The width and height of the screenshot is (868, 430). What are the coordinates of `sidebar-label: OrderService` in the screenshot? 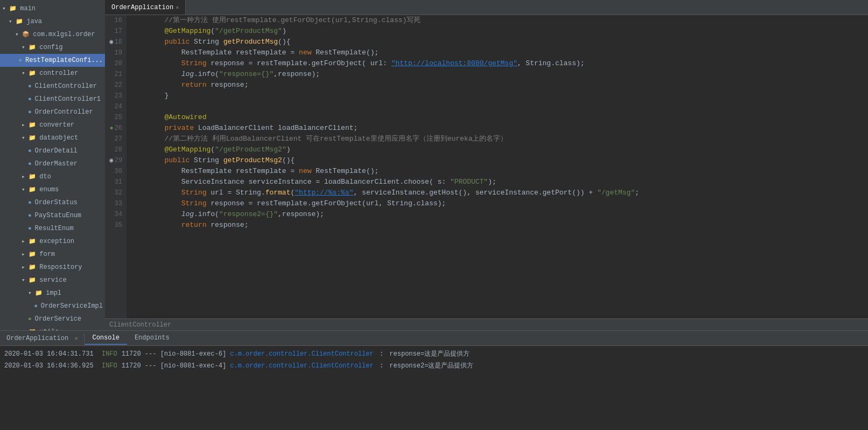 It's located at (58, 319).